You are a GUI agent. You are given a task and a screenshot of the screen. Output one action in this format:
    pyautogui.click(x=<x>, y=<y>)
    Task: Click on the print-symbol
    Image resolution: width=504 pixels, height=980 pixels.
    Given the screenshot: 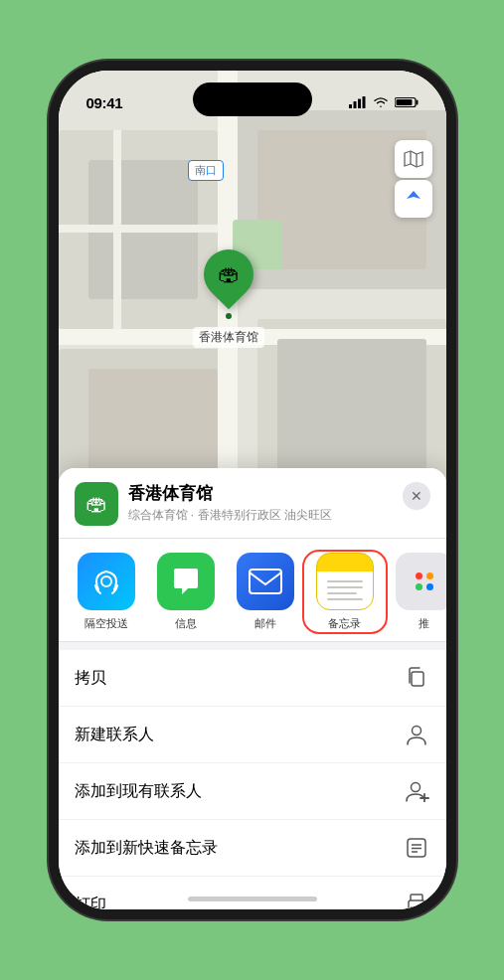 What is the action you would take?
    pyautogui.click(x=417, y=901)
    